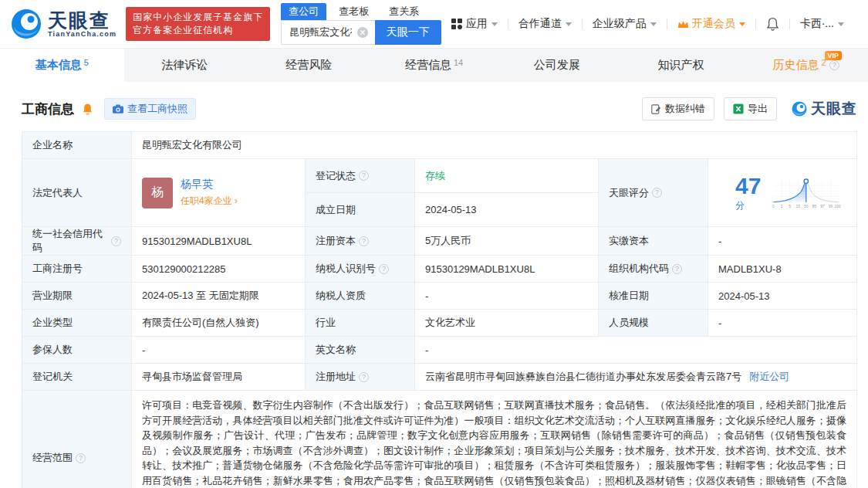 Image resolution: width=868 pixels, height=488 pixels. Describe the element at coordinates (822, 24) in the screenshot. I see `user-menu: 卡西·...` at that location.